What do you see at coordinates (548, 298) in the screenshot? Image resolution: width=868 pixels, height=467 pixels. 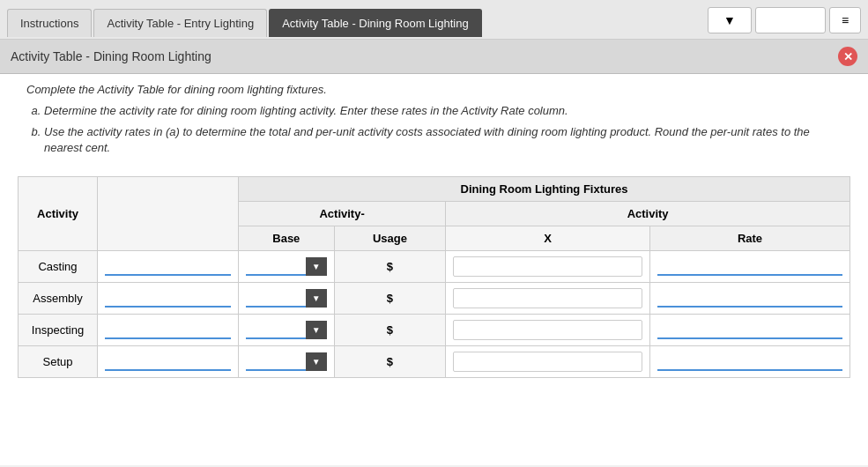 I see `assembly-dollar-input` at bounding box center [548, 298].